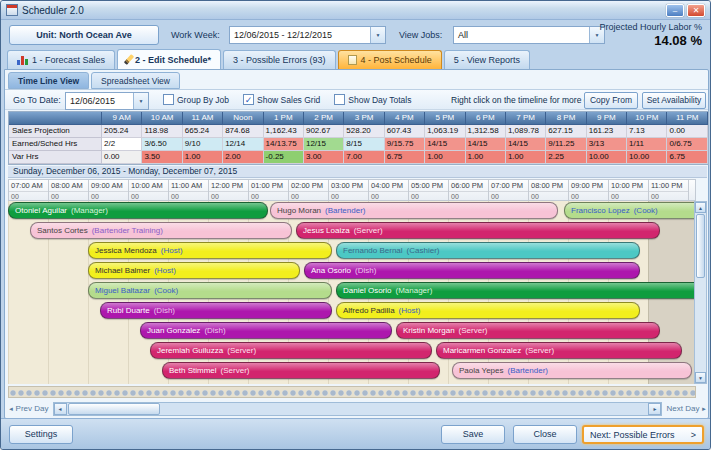 This screenshot has width=711, height=450. Describe the element at coordinates (194, 270) in the screenshot. I see `shift-bar-michael-balmer: Michael Balmer(Host)` at that location.